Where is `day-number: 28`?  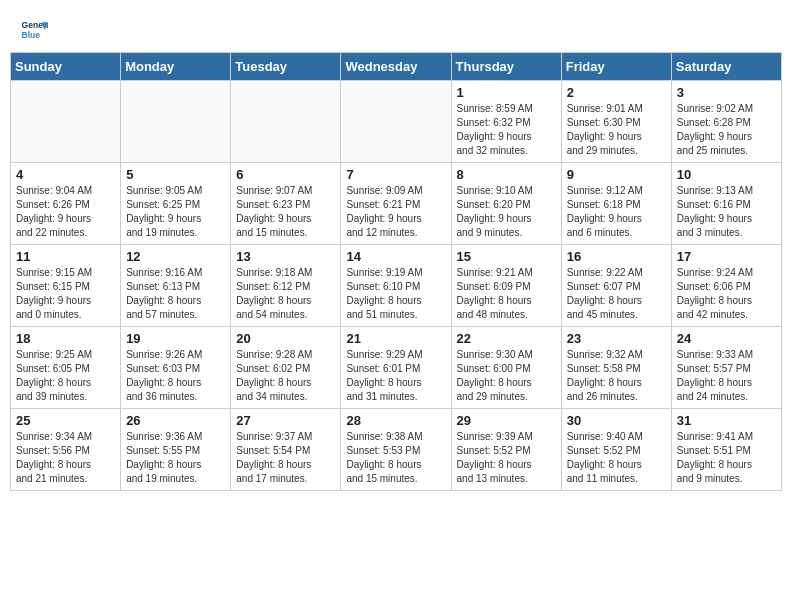
day-number: 28 is located at coordinates (396, 420).